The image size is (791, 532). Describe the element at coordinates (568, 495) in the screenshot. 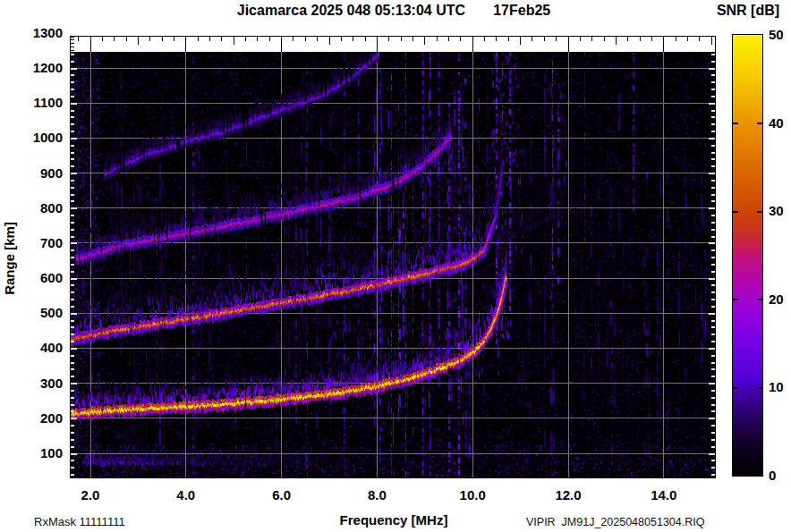

I see `x-tick-label-12.0: 12.0` at that location.